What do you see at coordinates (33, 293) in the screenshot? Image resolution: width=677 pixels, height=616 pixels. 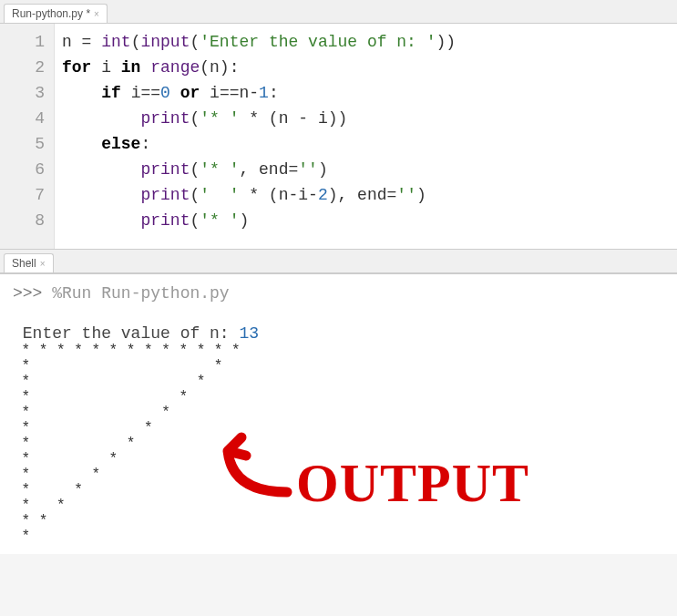 I see `shell-prompt: >>>` at bounding box center [33, 293].